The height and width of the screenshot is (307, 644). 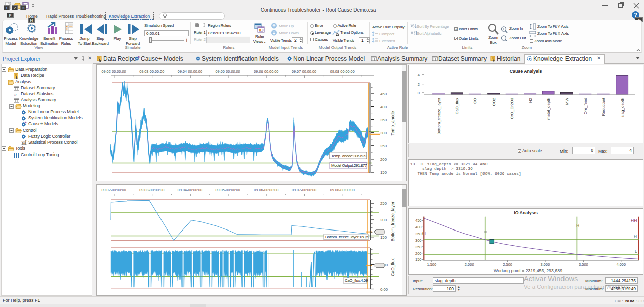 What do you see at coordinates (356, 281) in the screenshot?
I see `svg-text: CaO_flux:4,59` at bounding box center [356, 281].